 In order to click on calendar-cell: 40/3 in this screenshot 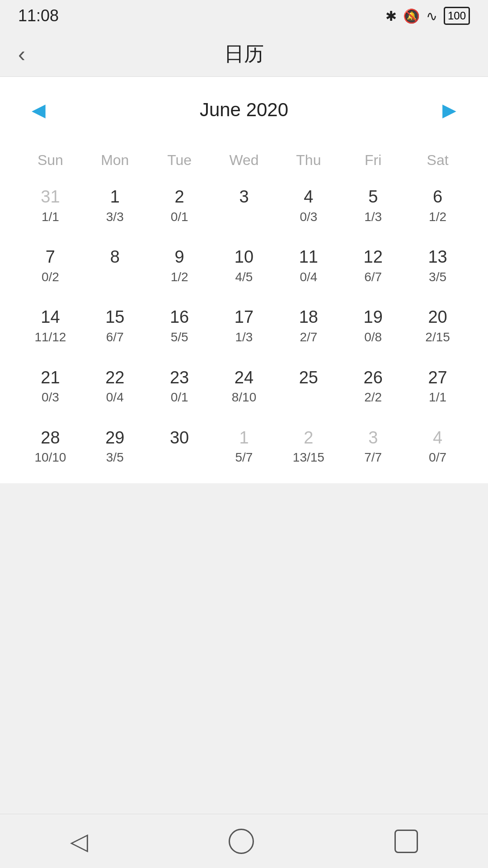, I will do `click(308, 205)`.